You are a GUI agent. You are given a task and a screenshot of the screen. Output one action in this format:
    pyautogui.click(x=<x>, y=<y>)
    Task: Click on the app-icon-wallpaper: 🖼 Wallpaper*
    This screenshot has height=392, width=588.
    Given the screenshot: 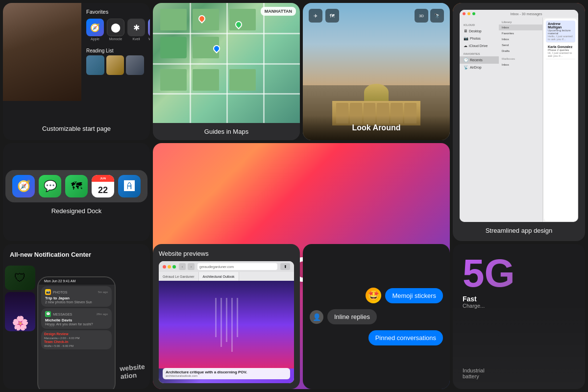 What is the action you would take?
    pyautogui.click(x=149, y=31)
    